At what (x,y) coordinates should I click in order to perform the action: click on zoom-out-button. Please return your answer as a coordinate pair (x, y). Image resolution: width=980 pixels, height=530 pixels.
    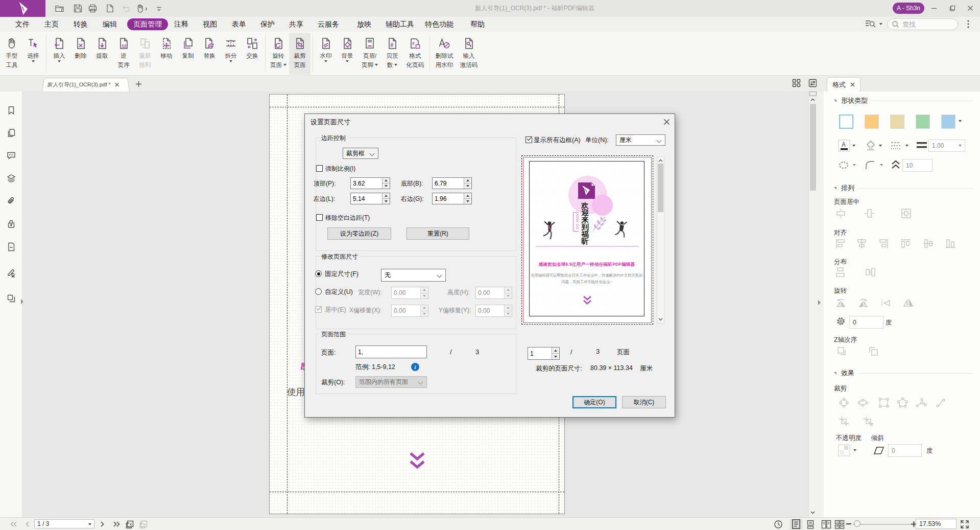
    Looking at the image, I should click on (849, 524).